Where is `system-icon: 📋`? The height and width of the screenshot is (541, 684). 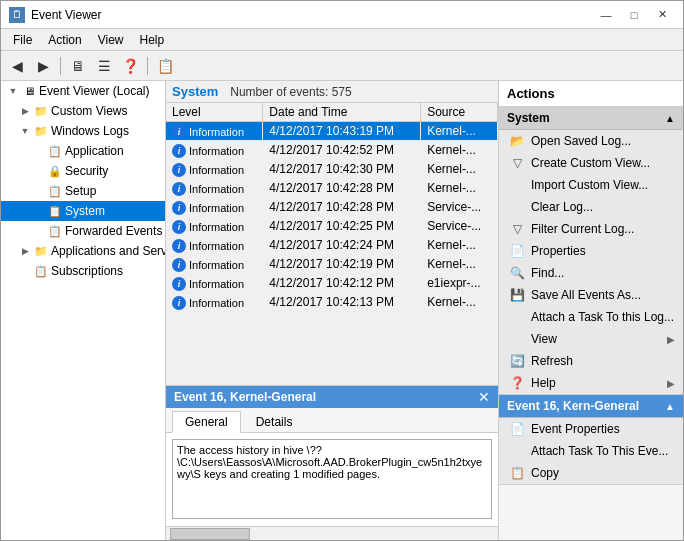
system-icon: 📋 is located at coordinates (55, 211).